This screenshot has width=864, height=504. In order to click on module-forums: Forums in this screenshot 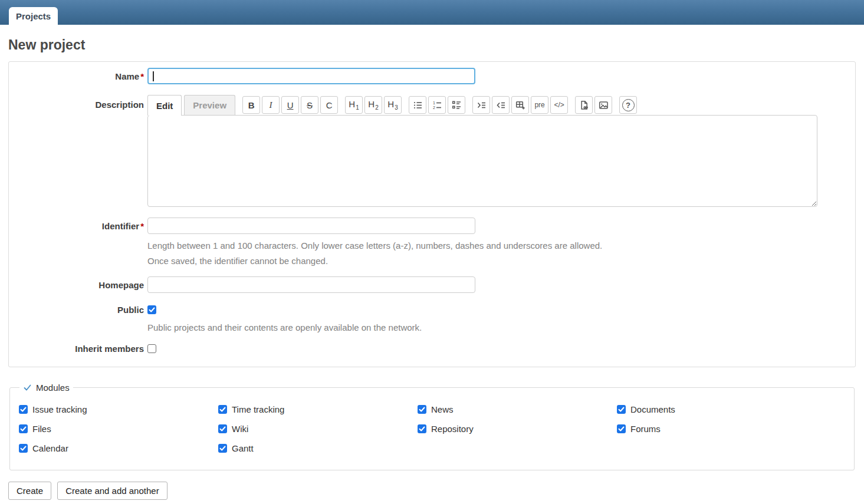, I will do `click(717, 429)`.